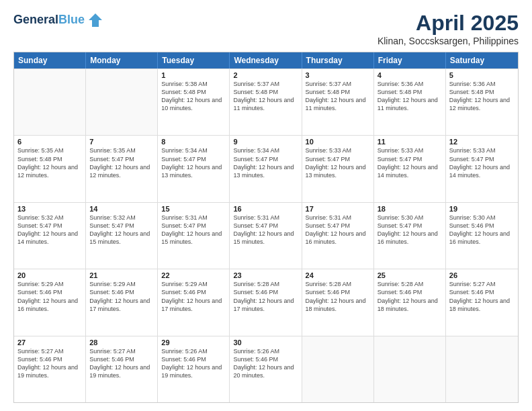  I want to click on day-number: 19, so click(482, 209).